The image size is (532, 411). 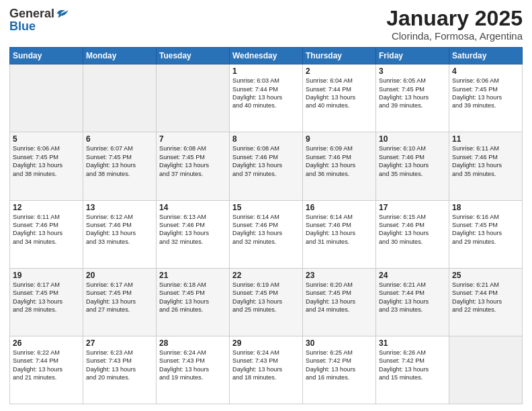 I want to click on day-number: 28, so click(x=193, y=343).